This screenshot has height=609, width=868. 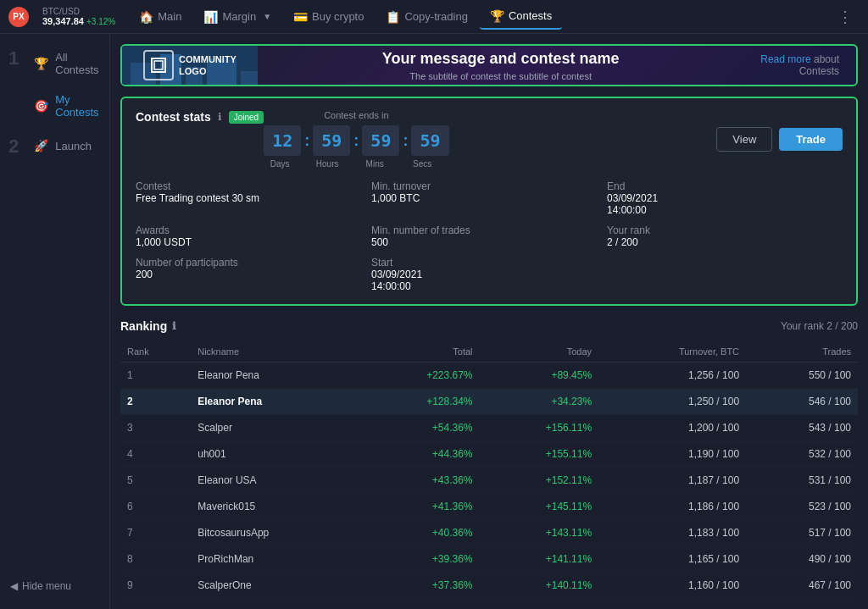 I want to click on trade-button: Trade, so click(x=810, y=139).